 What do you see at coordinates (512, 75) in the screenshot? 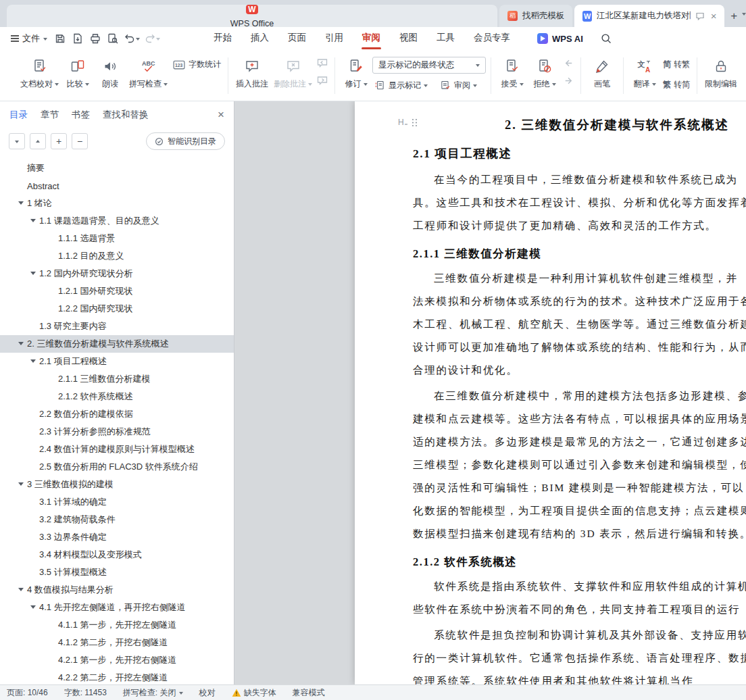
I see `accept-button: 接受` at bounding box center [512, 75].